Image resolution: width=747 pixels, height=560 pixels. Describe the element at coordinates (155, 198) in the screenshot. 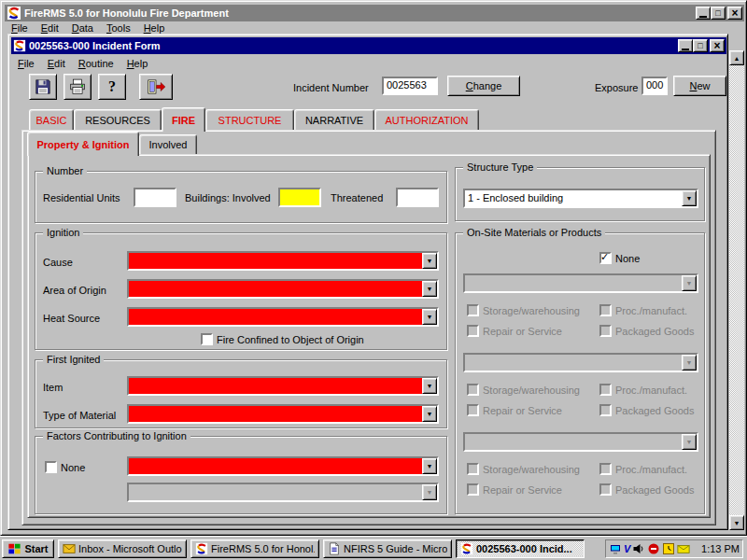

I see `residential-units-field` at that location.